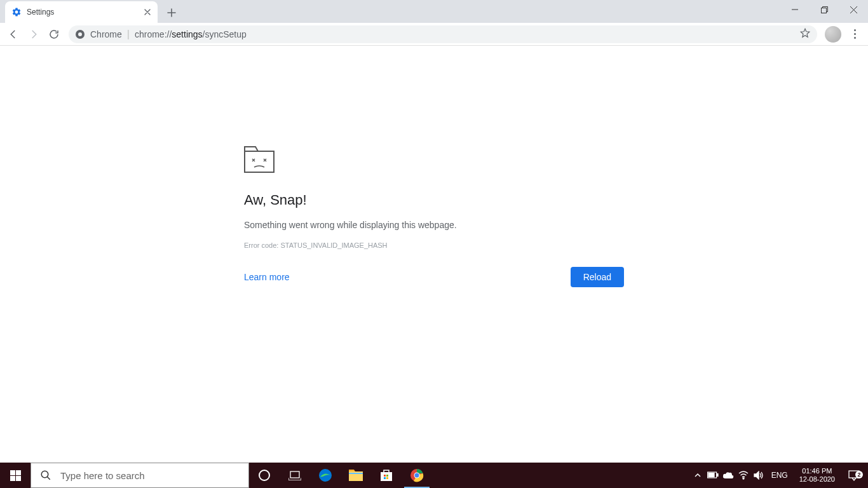 The width and height of the screenshot is (868, 488). Describe the element at coordinates (356, 475) in the screenshot. I see `file-explorer-icon` at that location.